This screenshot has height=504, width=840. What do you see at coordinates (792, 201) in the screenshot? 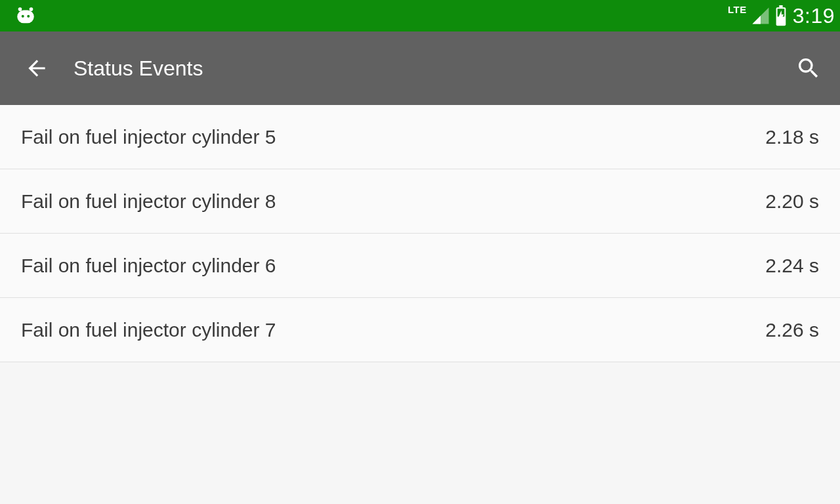
I see `event-time: 2.20 s` at bounding box center [792, 201].